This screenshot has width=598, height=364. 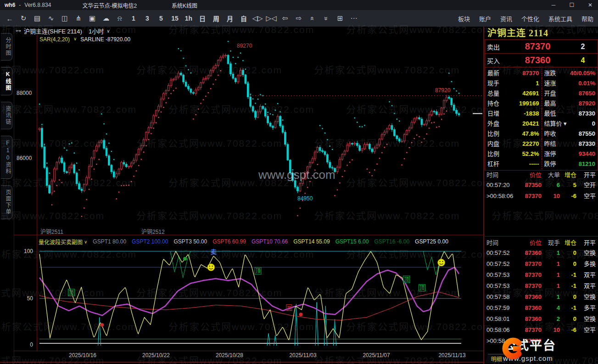 What do you see at coordinates (150, 242) in the screenshot?
I see `param-GSPT2: GSPT2 100.00` at bounding box center [150, 242].